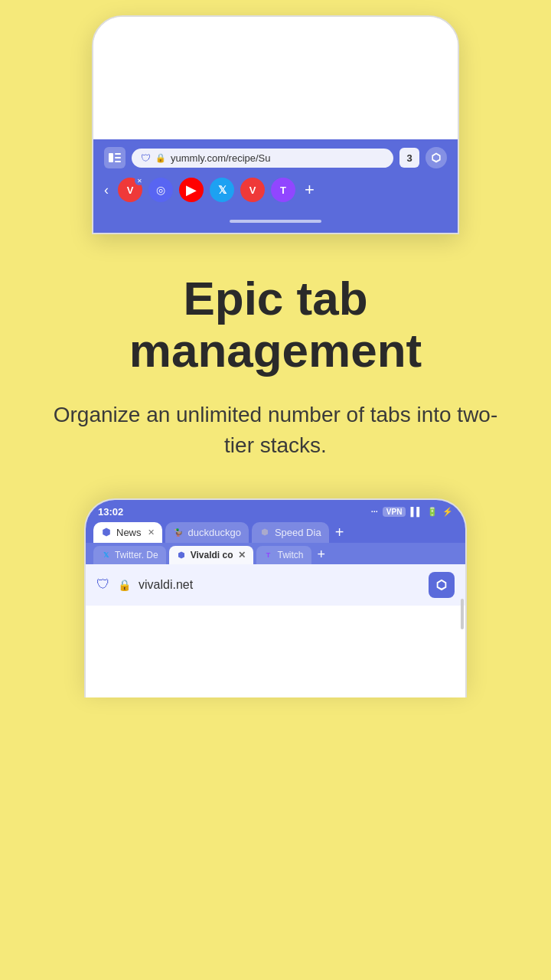 The height and width of the screenshot is (980, 551). I want to click on vpn-badge: VPN, so click(395, 511).